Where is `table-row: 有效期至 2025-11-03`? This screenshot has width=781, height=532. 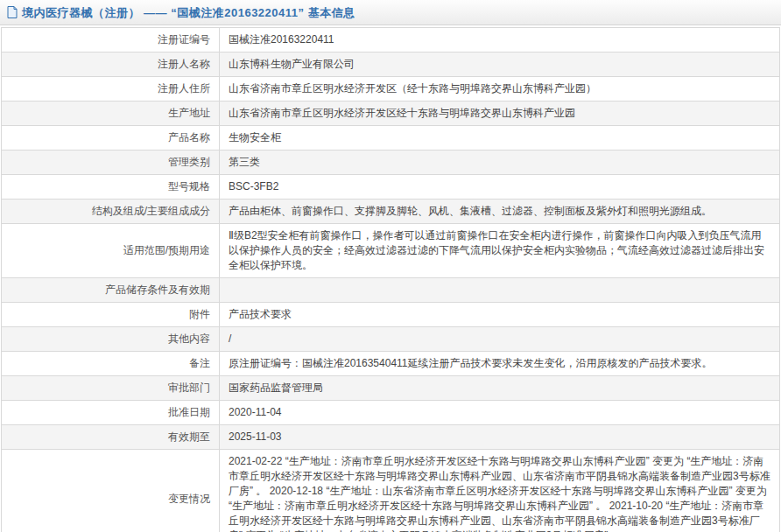 table-row: 有效期至 2025-11-03 is located at coordinates (390, 438).